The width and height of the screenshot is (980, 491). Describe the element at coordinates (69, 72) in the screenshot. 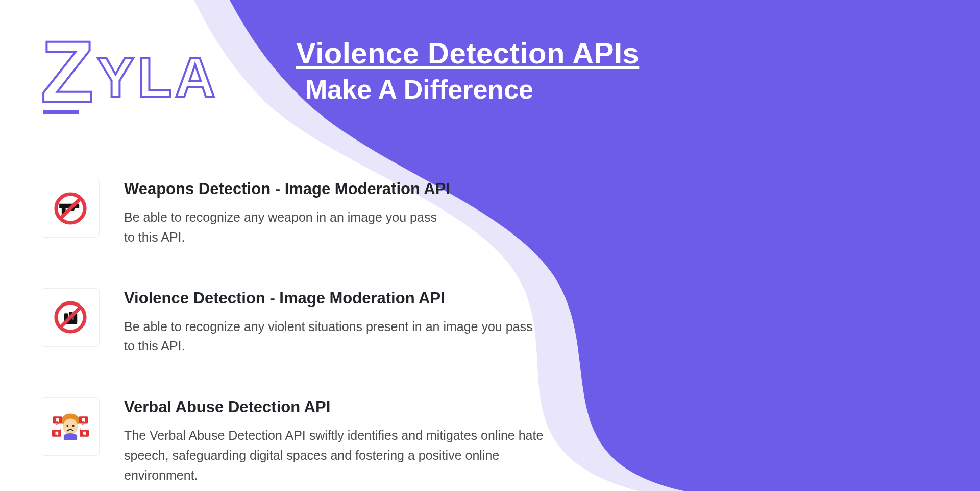

I see `logo-letter-z: Z` at that location.